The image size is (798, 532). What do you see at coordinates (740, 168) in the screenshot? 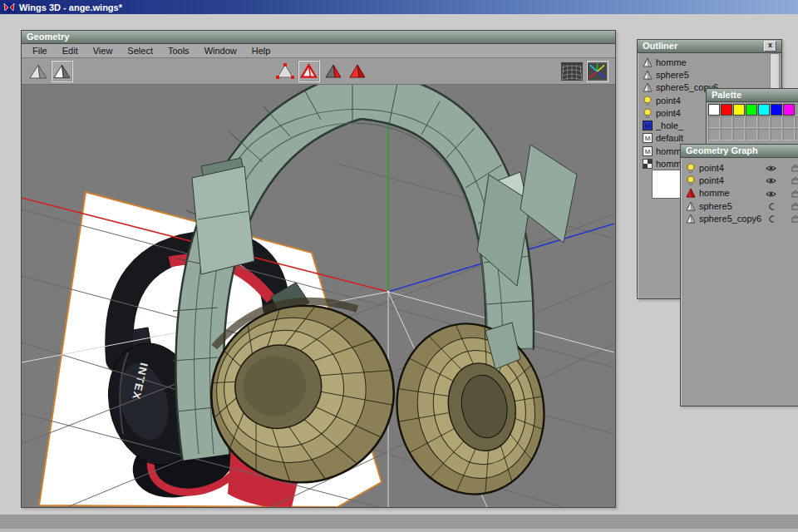
I see `graph-item-point4: point4` at bounding box center [740, 168].